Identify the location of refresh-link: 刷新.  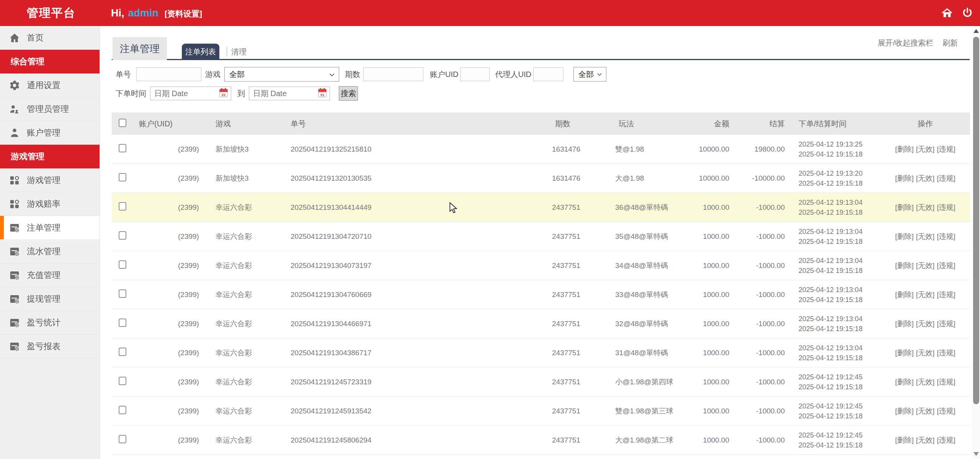
(950, 43).